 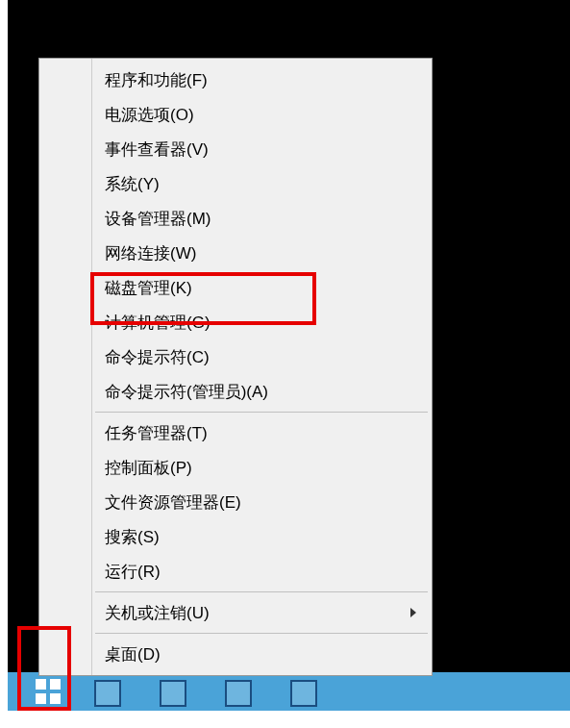 I want to click on menu-item-label: 文件资源管理器(E), so click(x=173, y=502).